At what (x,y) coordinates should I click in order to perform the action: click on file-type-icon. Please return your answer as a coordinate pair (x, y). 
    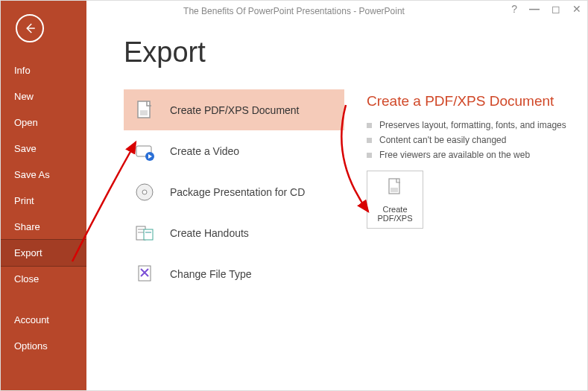
    Looking at the image, I should click on (145, 274).